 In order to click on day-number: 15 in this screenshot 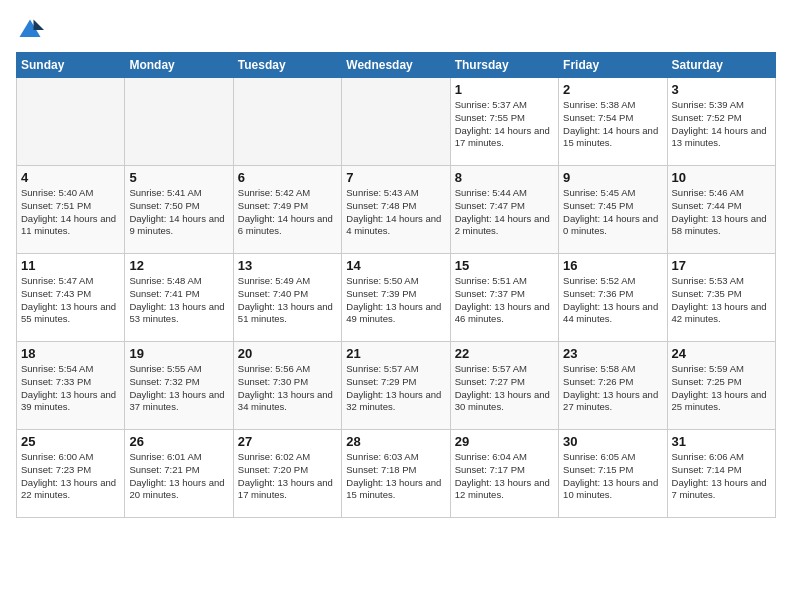, I will do `click(504, 266)`.